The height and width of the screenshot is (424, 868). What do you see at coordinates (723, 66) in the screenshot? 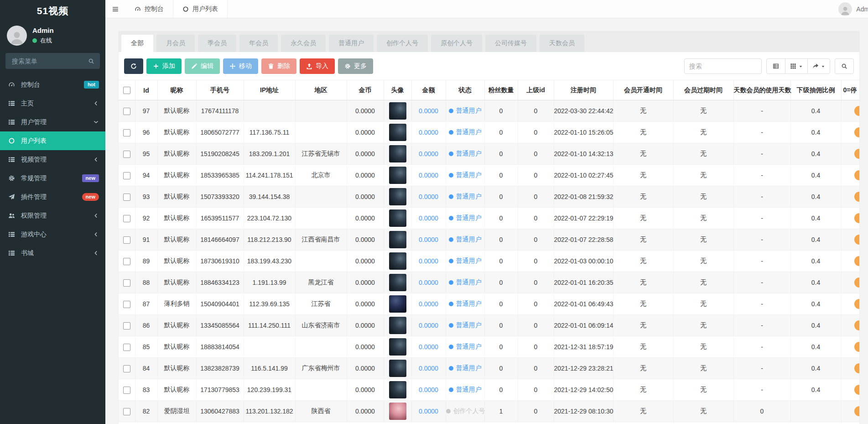
I see `table-search-input` at bounding box center [723, 66].